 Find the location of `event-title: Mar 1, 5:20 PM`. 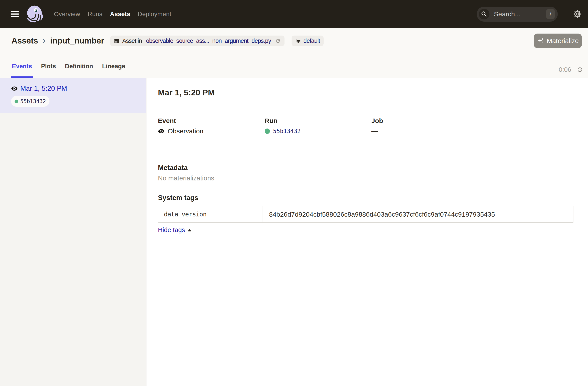

event-title: Mar 1, 5:20 PM is located at coordinates (366, 93).